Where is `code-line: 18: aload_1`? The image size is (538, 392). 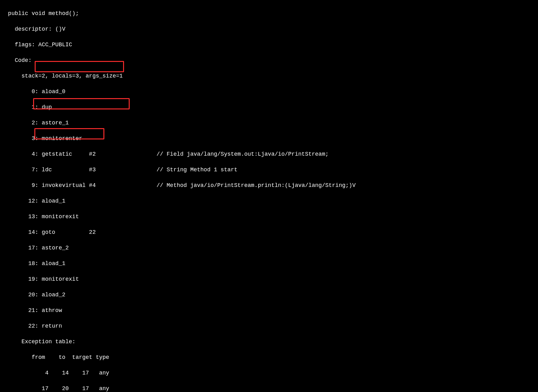
code-line: 18: aload_1 is located at coordinates (270, 264).